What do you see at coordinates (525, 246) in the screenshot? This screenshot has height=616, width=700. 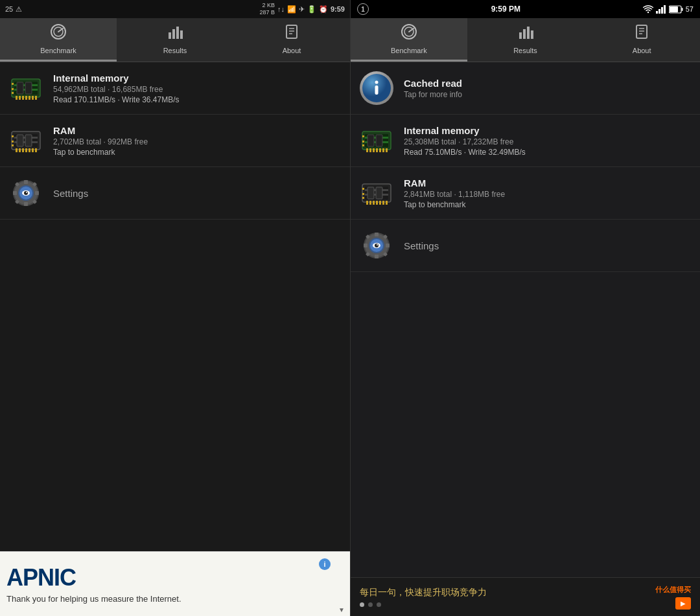 I see `list-item-settings-right: Settings` at bounding box center [525, 246].